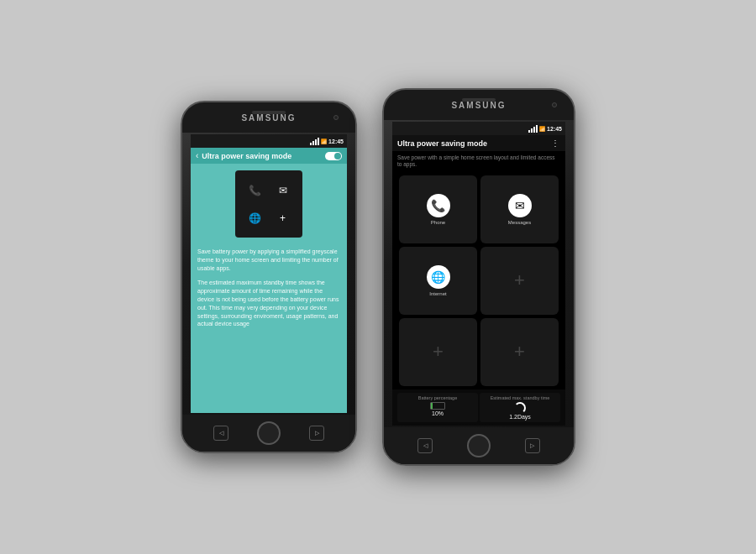 The height and width of the screenshot is (554, 756). I want to click on preview-phone-icon: 📞, so click(255, 190).